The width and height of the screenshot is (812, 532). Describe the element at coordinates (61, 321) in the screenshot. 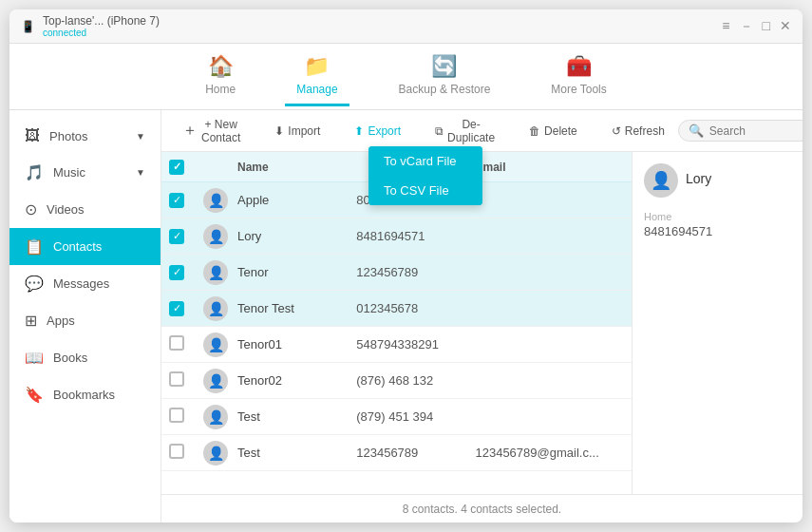

I see `sidebar-apps-label: Apps` at that location.